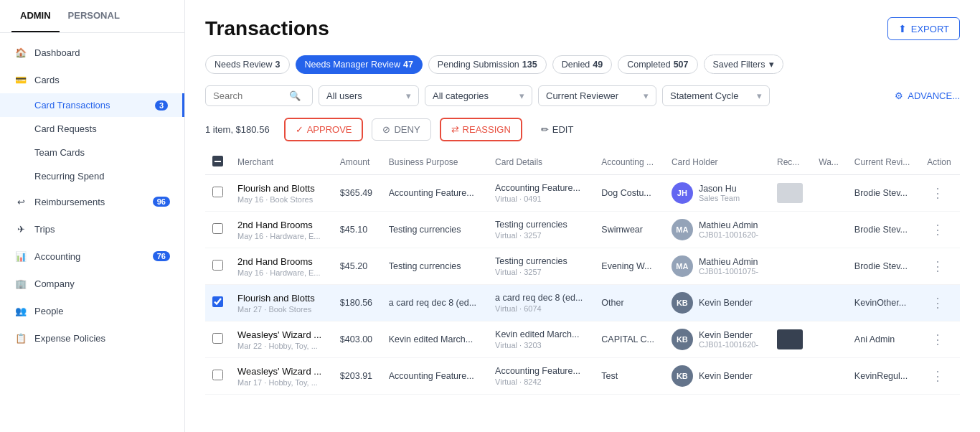  Describe the element at coordinates (92, 338) in the screenshot. I see `sidebar-item-expense-policies: 📋 Expense Policies` at that location.